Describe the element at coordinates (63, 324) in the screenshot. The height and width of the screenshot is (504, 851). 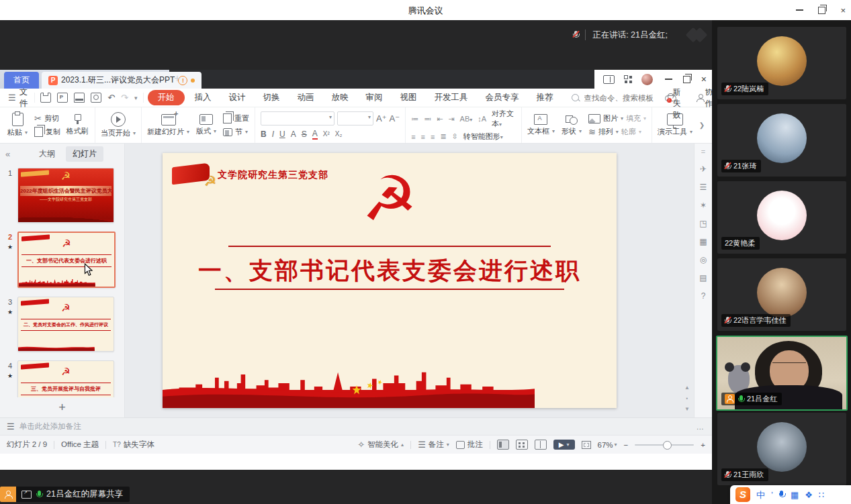
I see `thumbnail-row-3: 3★ ☭ 二、党员对支委会的工作、作风进行评议` at that location.